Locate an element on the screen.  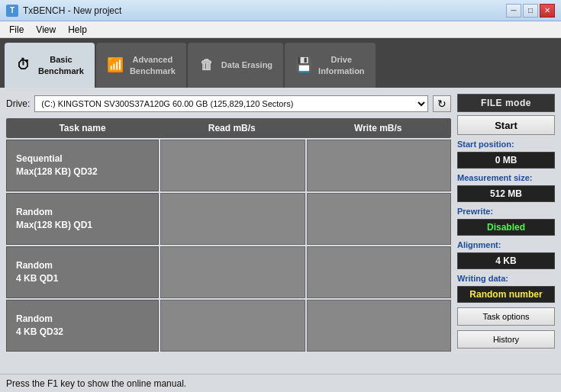
start-button: Start is located at coordinates (506, 125).